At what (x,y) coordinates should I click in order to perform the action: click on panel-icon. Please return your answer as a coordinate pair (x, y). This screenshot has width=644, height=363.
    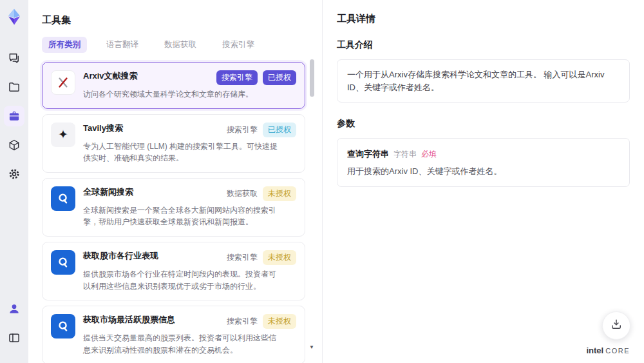
    Looking at the image, I should click on (14, 338).